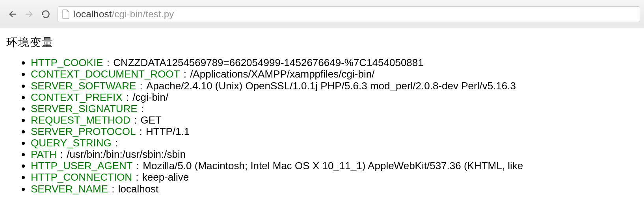 Image resolution: width=644 pixels, height=207 pixels. What do you see at coordinates (139, 189) in the screenshot?
I see `env-value: localhost` at bounding box center [139, 189].